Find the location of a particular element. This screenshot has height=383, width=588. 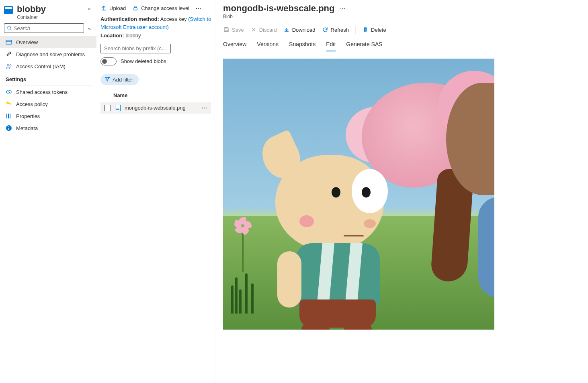

tool-label: Change access level is located at coordinates (165, 8).